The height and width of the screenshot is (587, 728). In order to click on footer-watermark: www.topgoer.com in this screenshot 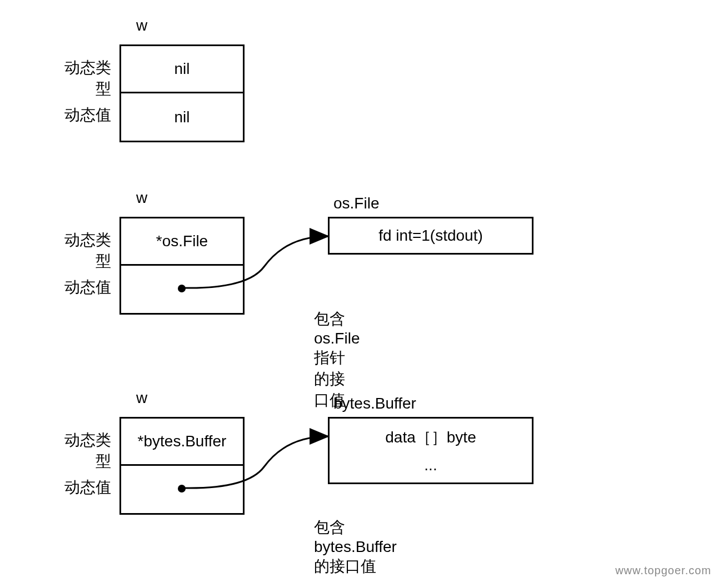, I will do `click(664, 570)`.